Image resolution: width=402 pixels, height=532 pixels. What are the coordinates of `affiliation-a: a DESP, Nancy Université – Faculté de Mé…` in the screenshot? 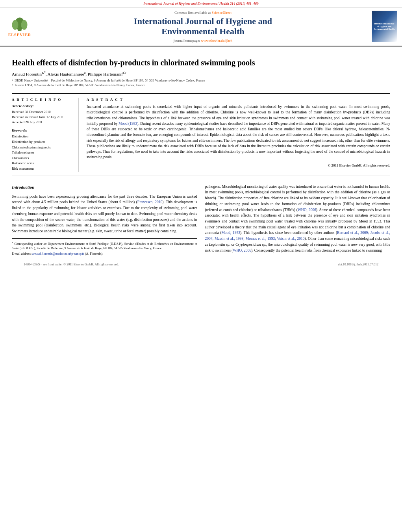 It's located at (201, 81).